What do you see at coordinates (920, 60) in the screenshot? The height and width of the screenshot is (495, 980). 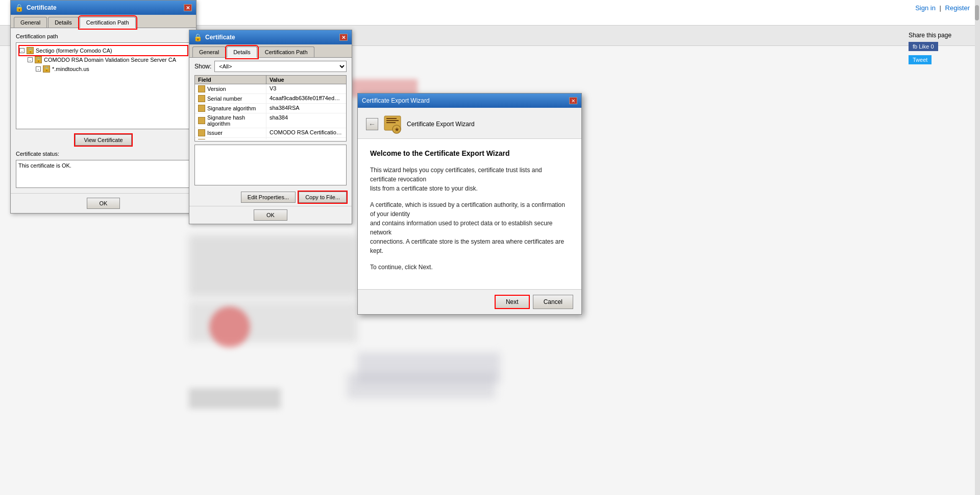 I see `tweet-button: Tweet` at bounding box center [920, 60].